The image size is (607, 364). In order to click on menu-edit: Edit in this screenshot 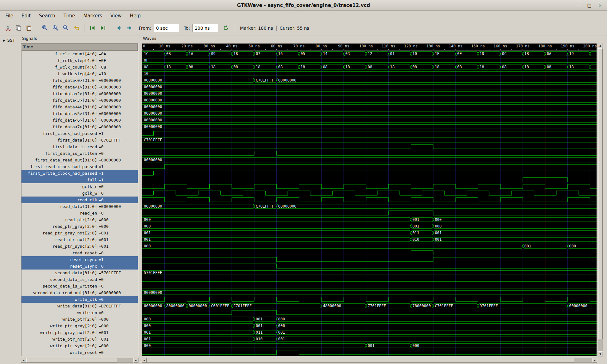, I will do `click(26, 16)`.